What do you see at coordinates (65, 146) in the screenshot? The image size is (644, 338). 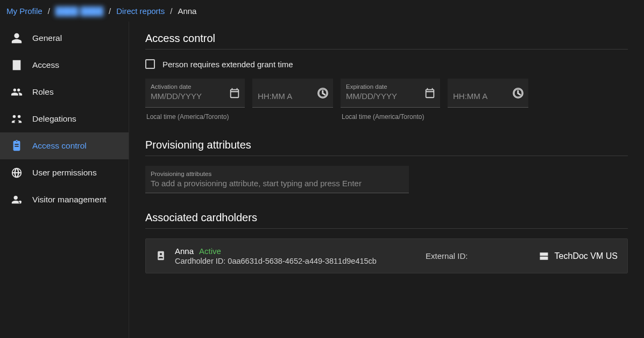 I see `sidebar-item-access-control: Access control` at bounding box center [65, 146].